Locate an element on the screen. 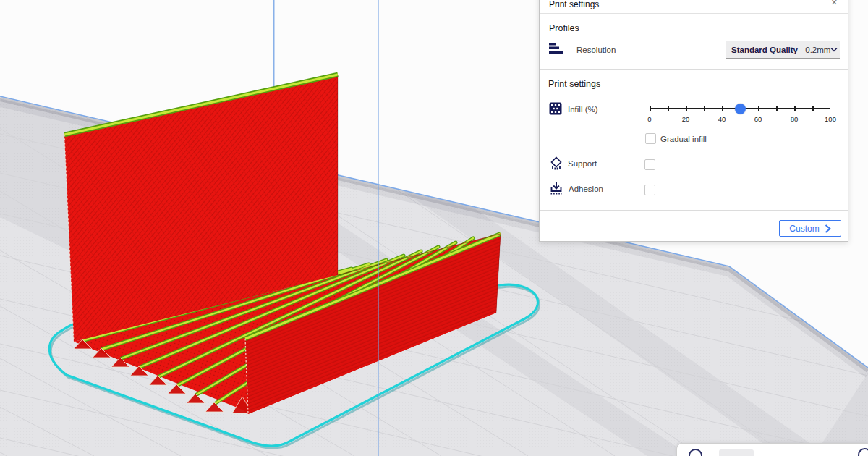 The height and width of the screenshot is (456, 868). infill-slider is located at coordinates (740, 109).